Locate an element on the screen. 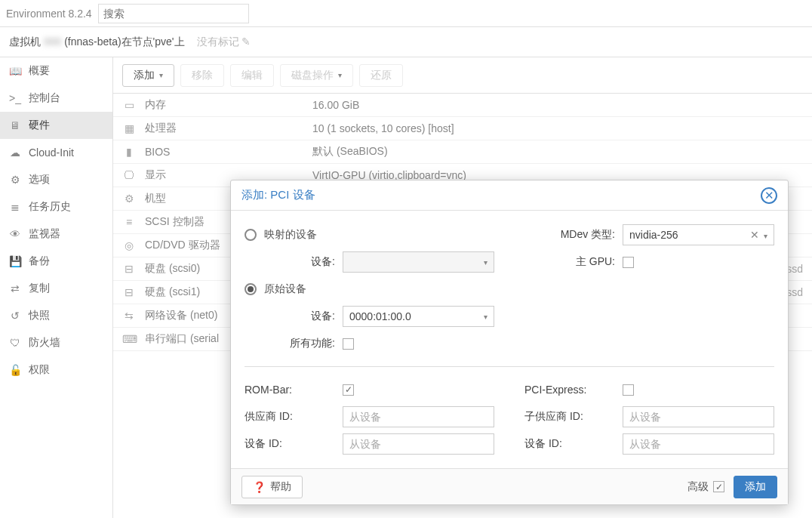  radio-mapped-label: 映射的设备 is located at coordinates (291, 235).